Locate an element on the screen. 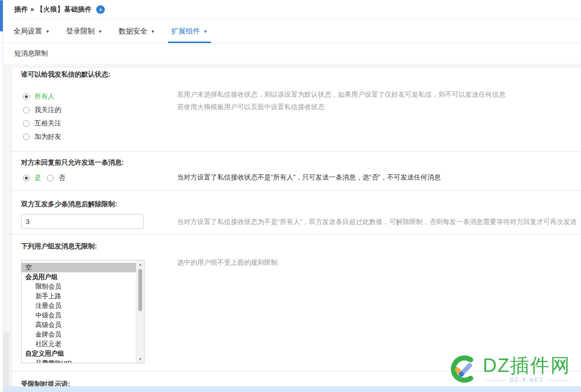 The height and width of the screenshot is (392, 581). tab-bar: 全局设置 ▼ 登录限制 ▼ 数据安全 ▼ 扩展组件 ▼ is located at coordinates (290, 32).